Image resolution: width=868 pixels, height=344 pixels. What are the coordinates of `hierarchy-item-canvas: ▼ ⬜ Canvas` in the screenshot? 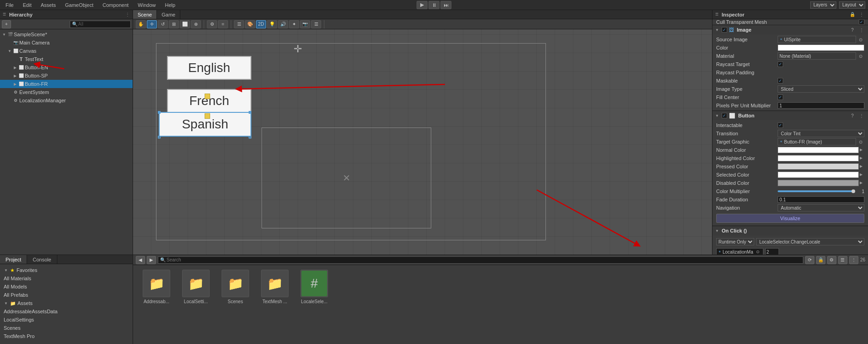 It's located at (66, 51).